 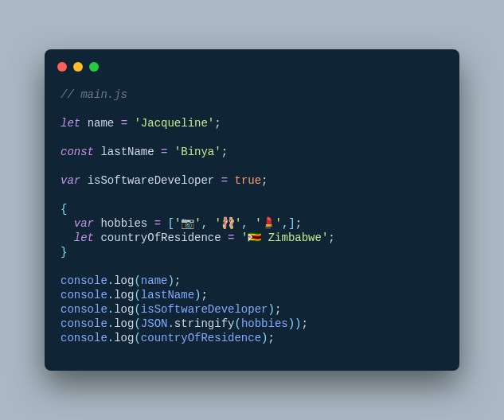 I want to click on string-hobby1: '📷', so click(x=188, y=224).